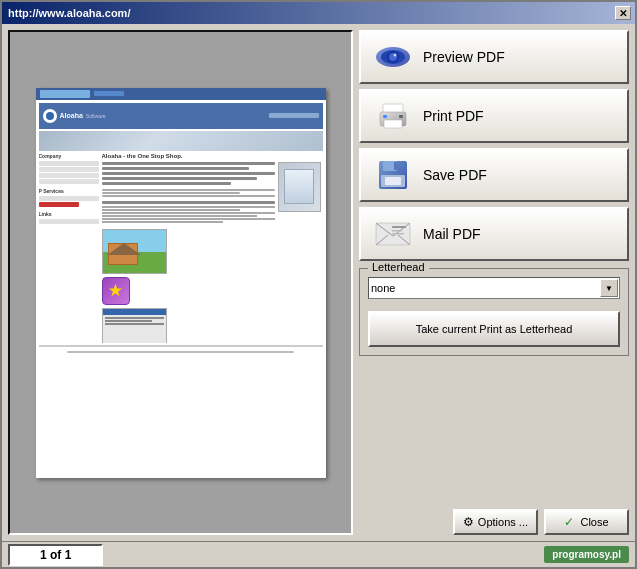  What do you see at coordinates (454, 116) in the screenshot?
I see `print-pdf-label: Print PDF` at bounding box center [454, 116].